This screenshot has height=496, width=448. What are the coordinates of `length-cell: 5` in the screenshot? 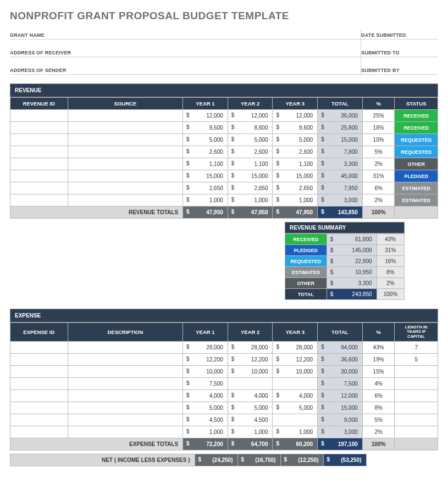 It's located at (417, 359).